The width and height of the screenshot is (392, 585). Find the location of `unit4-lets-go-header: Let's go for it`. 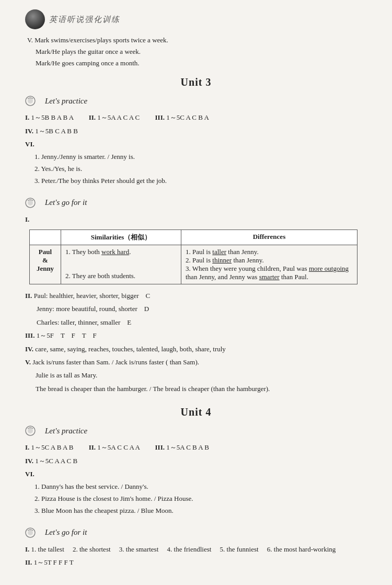

unit4-lets-go-header: Let's go for it is located at coordinates (196, 533).